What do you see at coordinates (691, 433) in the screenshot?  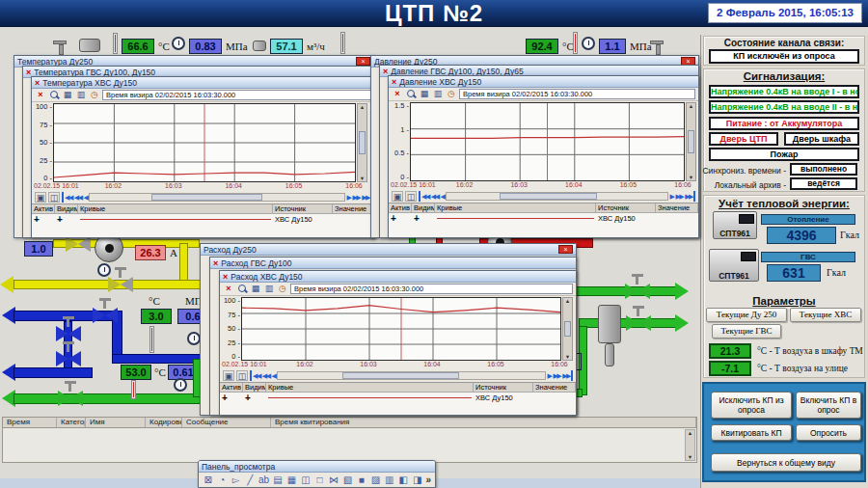 I see `scroll-up-icon: ▲` at bounding box center [691, 433].